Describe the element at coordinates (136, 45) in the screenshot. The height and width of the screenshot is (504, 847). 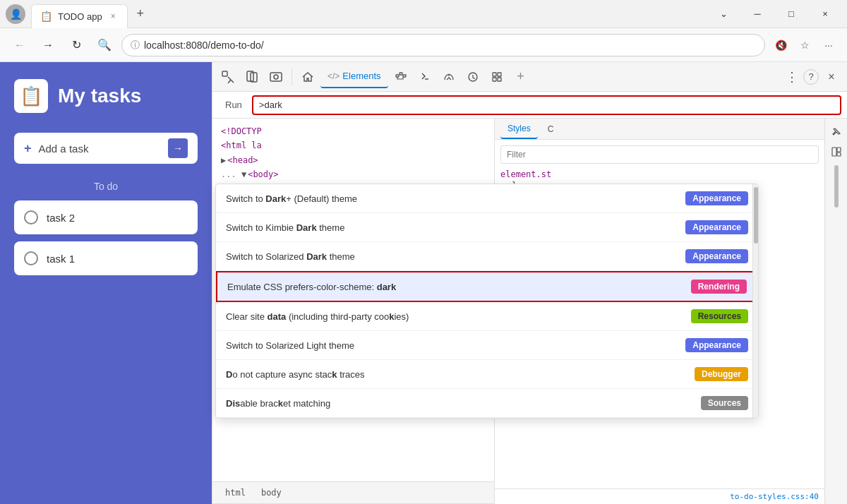
I see `info-icon: ⓘ` at that location.